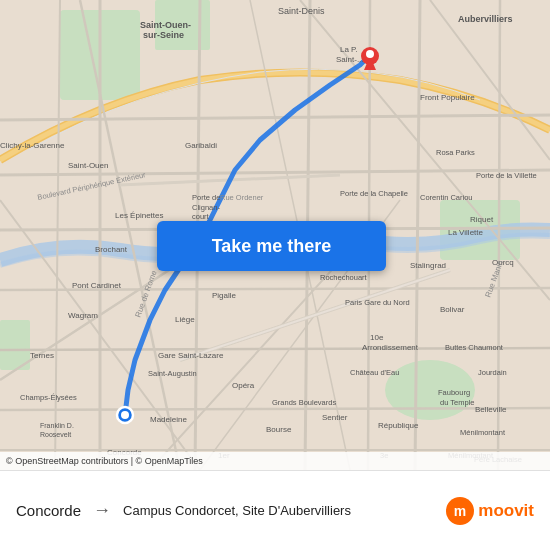  Describe the element at coordinates (201, 146) in the screenshot. I see `svg-text: Garibaldi` at that location.